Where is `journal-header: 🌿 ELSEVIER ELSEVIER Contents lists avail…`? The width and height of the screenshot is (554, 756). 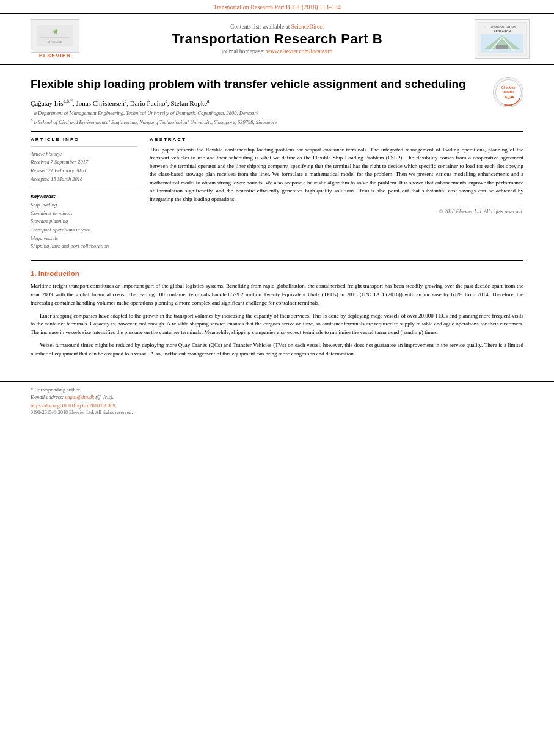
journal-header: 🌿 ELSEVIER ELSEVIER Contents lists avail… is located at coordinates (277, 39).